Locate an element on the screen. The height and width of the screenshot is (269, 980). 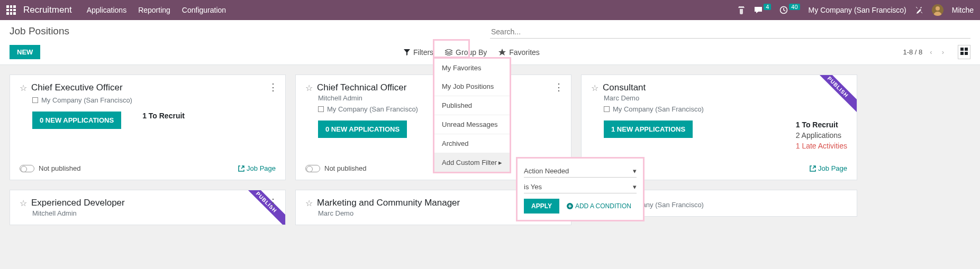
card-title: Chief Technical Officer is located at coordinates (362, 88).